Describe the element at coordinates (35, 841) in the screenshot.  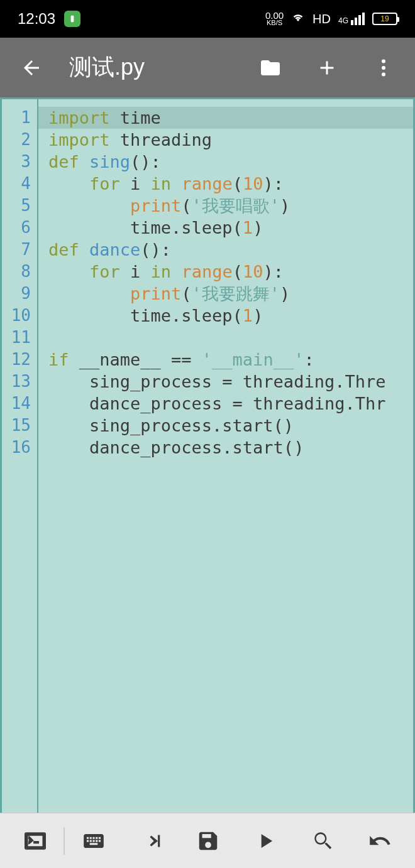
I see `terminal-button` at that location.